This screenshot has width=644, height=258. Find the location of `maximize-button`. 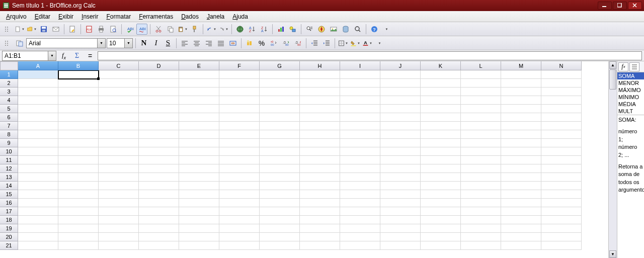

maximize-button is located at coordinates (620, 6).